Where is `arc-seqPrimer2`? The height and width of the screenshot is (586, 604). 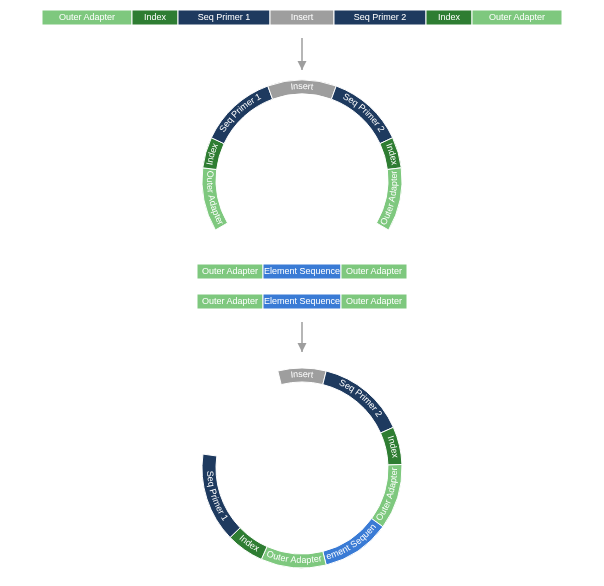 arc-seqPrimer2 is located at coordinates (362, 115).